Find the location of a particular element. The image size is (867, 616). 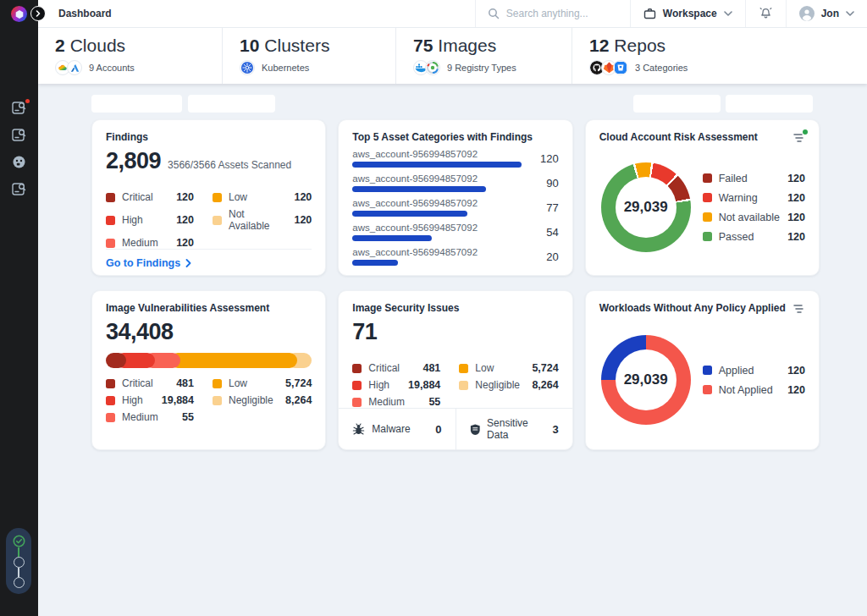

sidebar is located at coordinates (19, 308).